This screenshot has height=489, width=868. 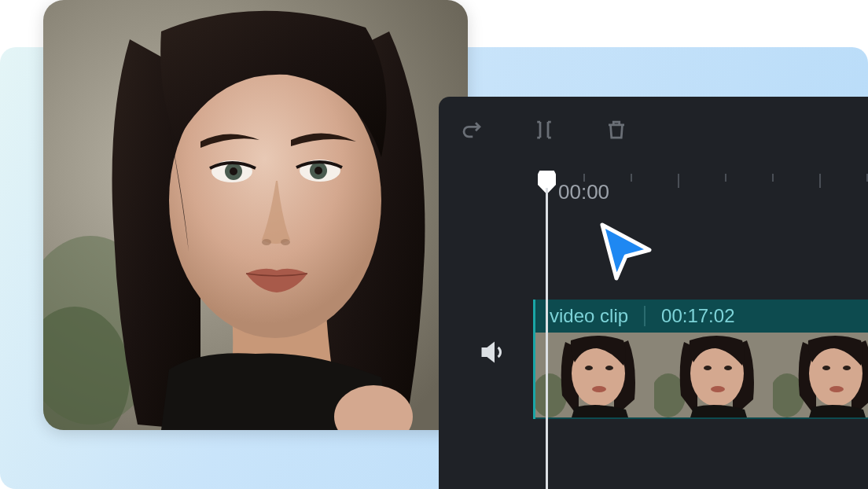 What do you see at coordinates (544, 130) in the screenshot?
I see `split-button` at bounding box center [544, 130].